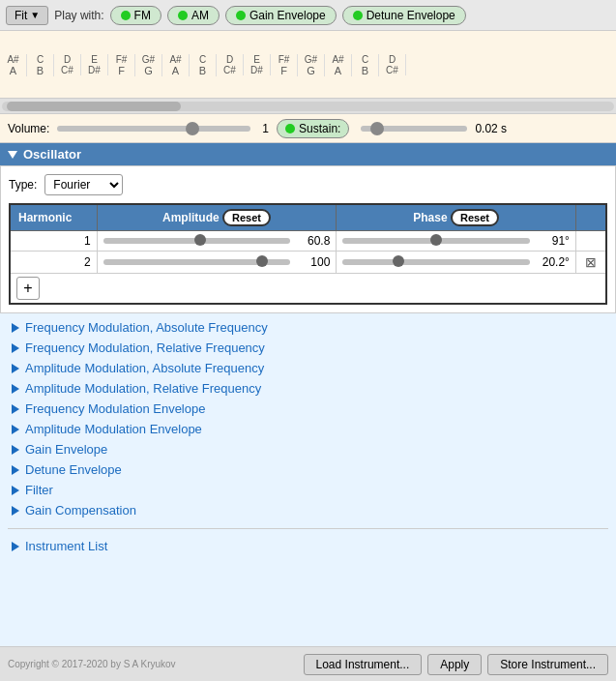 The image size is (616, 681). Describe the element at coordinates (66, 449) in the screenshot. I see `list-item-label: Gain Envelope` at that location.